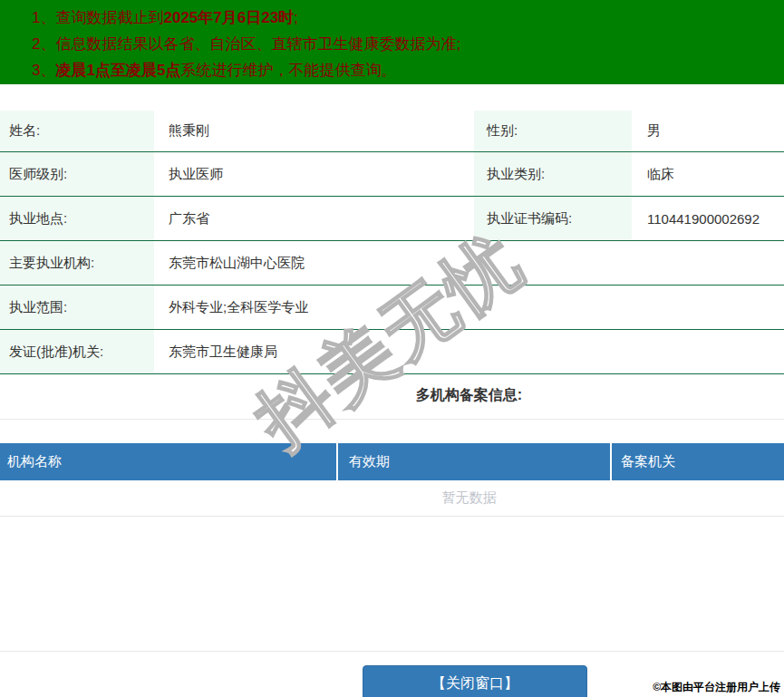 The height and width of the screenshot is (697, 784). Describe the element at coordinates (392, 219) in the screenshot. I see `table-row: 执业地点: 广东省 执业证书编码: 110441900002692` at that location.